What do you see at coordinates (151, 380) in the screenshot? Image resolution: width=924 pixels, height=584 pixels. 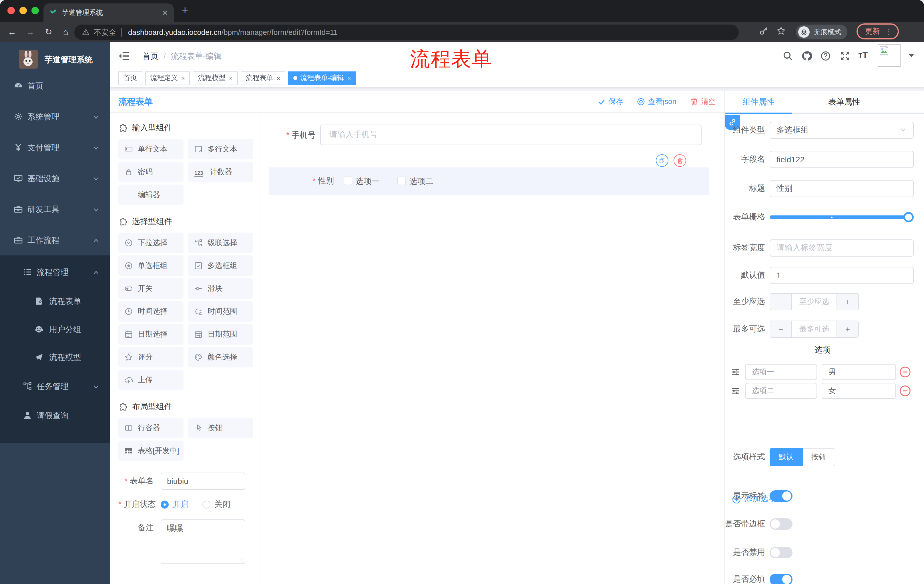 I see `palette-item-上传: 上传` at bounding box center [151, 380].